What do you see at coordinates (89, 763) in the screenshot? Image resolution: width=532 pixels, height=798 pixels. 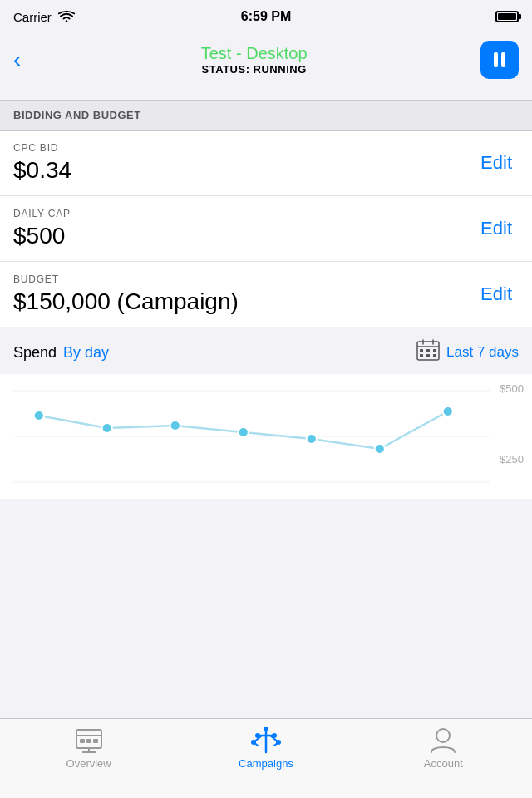 I see `tab-overview-label: Overview` at bounding box center [89, 763].